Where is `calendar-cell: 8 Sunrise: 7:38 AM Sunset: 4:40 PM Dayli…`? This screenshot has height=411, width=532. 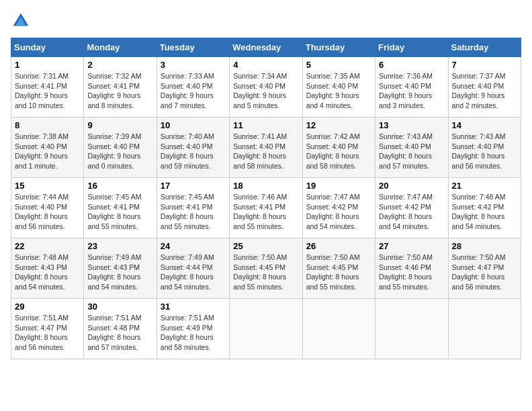
calendar-cell: 8 Sunrise: 7:38 AM Sunset: 4:40 PM Dayli… is located at coordinates (48, 148).